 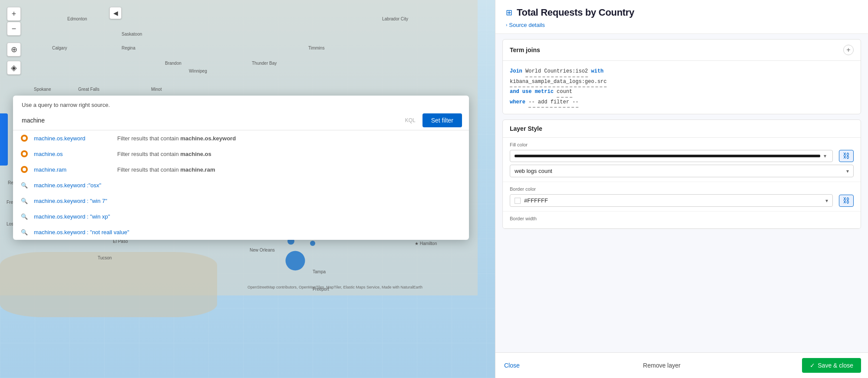 What do you see at coordinates (533, 171) in the screenshot?
I see `fill-color-metric-text: web logs count` at bounding box center [533, 171].